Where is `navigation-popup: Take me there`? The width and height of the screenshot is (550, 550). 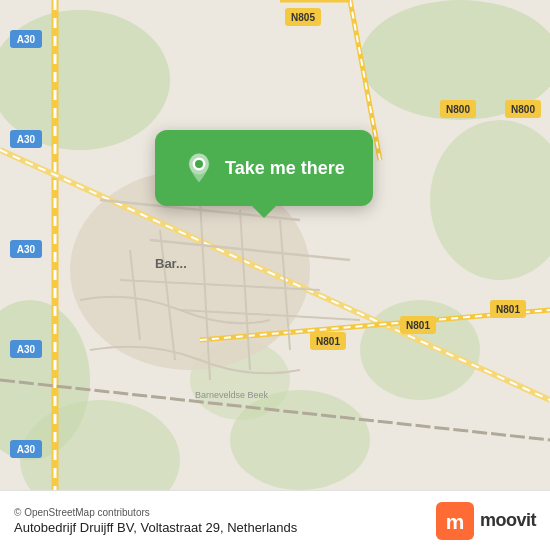 navigation-popup: Take me there is located at coordinates (264, 168).